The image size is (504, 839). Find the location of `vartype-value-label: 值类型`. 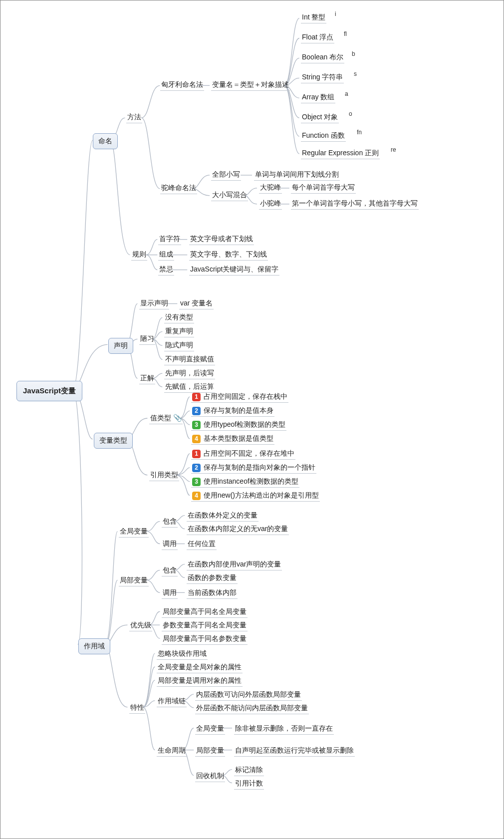

vartype-value-label: 值类型 is located at coordinates (161, 418).